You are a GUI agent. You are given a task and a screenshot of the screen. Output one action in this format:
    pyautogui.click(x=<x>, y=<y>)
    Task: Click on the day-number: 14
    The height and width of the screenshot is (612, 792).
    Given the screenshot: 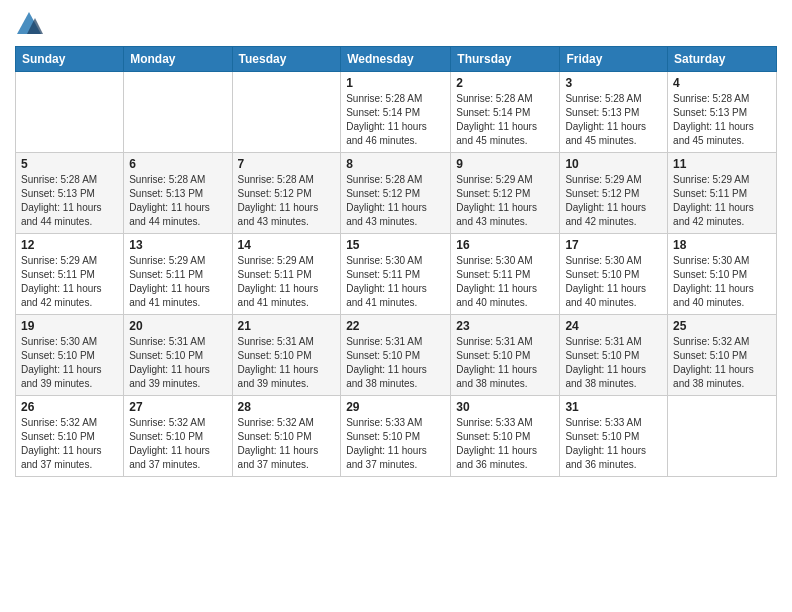 What is the action you would take?
    pyautogui.click(x=287, y=245)
    